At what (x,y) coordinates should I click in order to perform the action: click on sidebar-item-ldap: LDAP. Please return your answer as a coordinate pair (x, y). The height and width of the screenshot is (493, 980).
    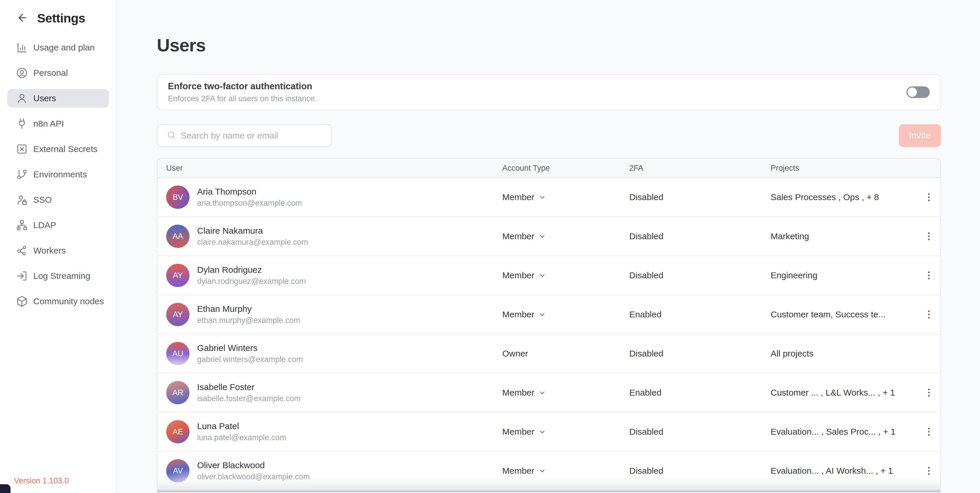
    Looking at the image, I should click on (58, 225).